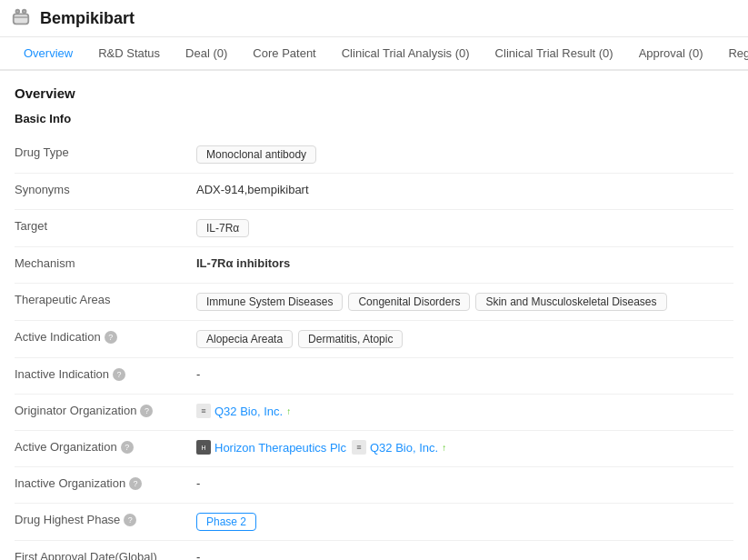 This screenshot has width=748, height=560. Describe the element at coordinates (374, 413) in the screenshot. I see `table-row: Originator Organization?≡Q32 Bio, Inc.↑` at that location.